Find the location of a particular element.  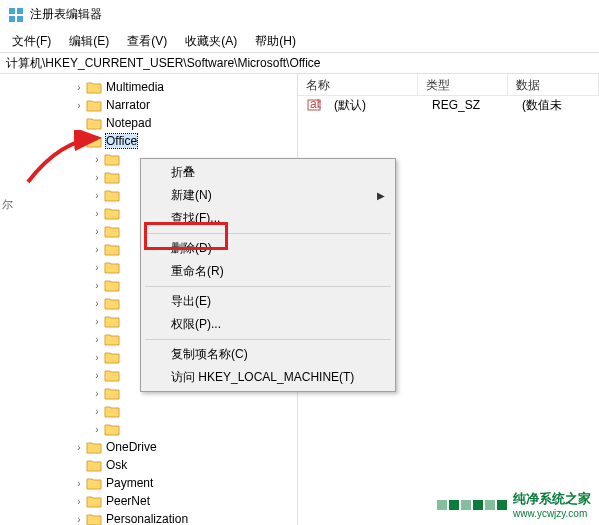

tree-item: ›Personalization is located at coordinates (148, 518).